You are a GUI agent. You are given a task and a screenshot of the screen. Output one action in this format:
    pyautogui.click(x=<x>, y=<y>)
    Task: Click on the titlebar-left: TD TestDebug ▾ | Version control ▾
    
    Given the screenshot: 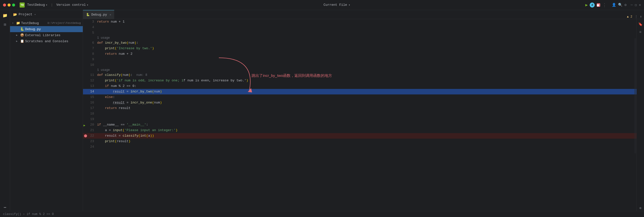 What is the action you would take?
    pyautogui.click(x=46, y=5)
    